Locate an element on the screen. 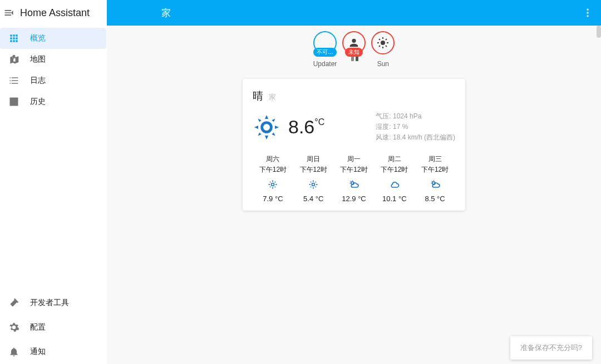  weather-state: 晴 is located at coordinates (258, 96).